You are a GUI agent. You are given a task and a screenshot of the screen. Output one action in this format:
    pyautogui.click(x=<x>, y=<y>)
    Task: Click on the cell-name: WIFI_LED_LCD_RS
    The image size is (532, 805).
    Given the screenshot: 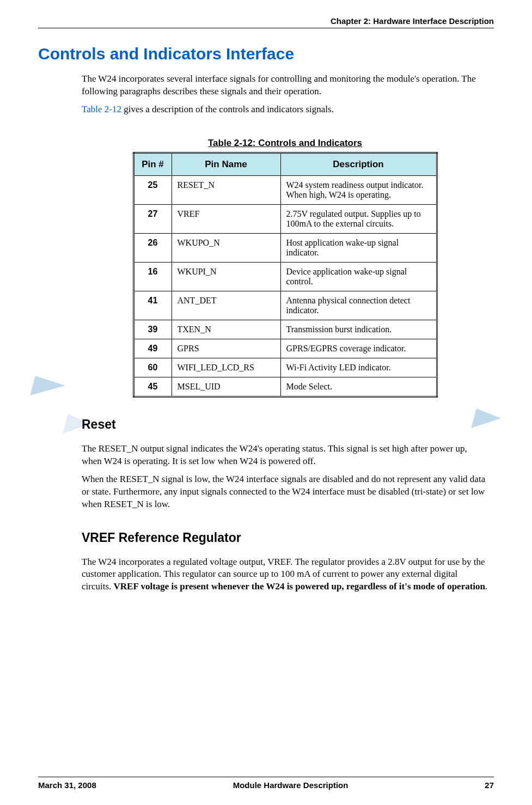 What is the action you would take?
    pyautogui.click(x=226, y=367)
    